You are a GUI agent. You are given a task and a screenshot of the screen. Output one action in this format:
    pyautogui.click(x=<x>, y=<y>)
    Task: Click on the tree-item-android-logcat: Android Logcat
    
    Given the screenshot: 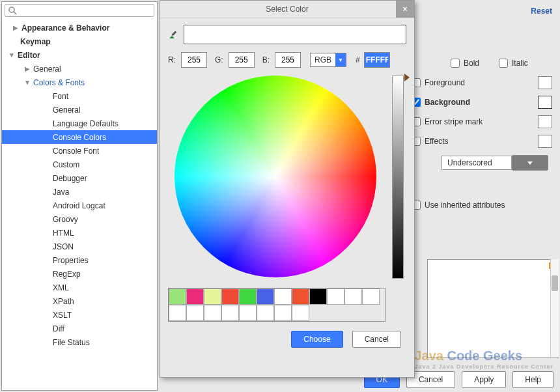 What is the action you would take?
    pyautogui.click(x=79, y=206)
    